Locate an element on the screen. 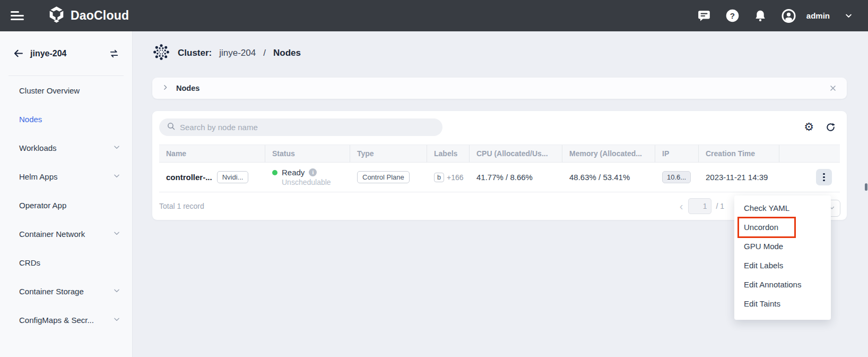 Image resolution: width=868 pixels, height=357 pixels. scrollbar-thumb is located at coordinates (866, 187).